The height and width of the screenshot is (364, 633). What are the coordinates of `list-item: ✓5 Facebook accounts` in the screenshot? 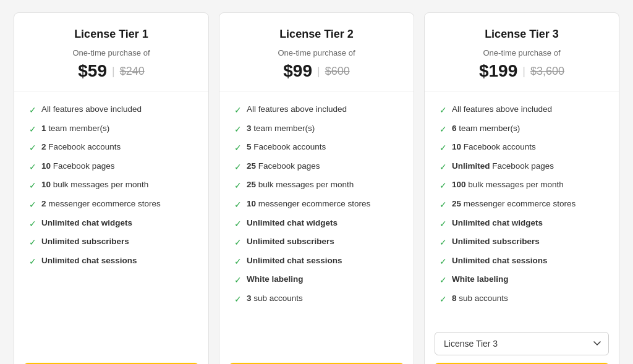 It's located at (316, 148).